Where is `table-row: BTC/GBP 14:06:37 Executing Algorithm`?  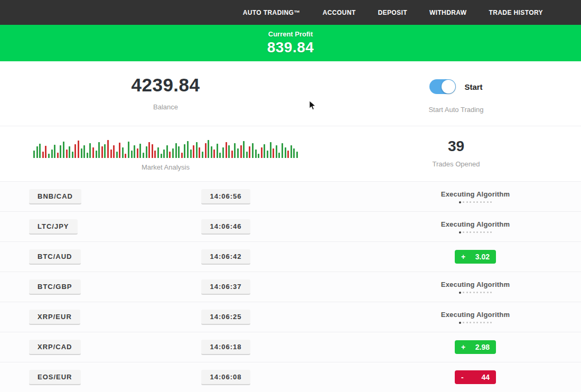
table-row: BTC/GBP 14:06:37 Executing Algorithm is located at coordinates (290, 286).